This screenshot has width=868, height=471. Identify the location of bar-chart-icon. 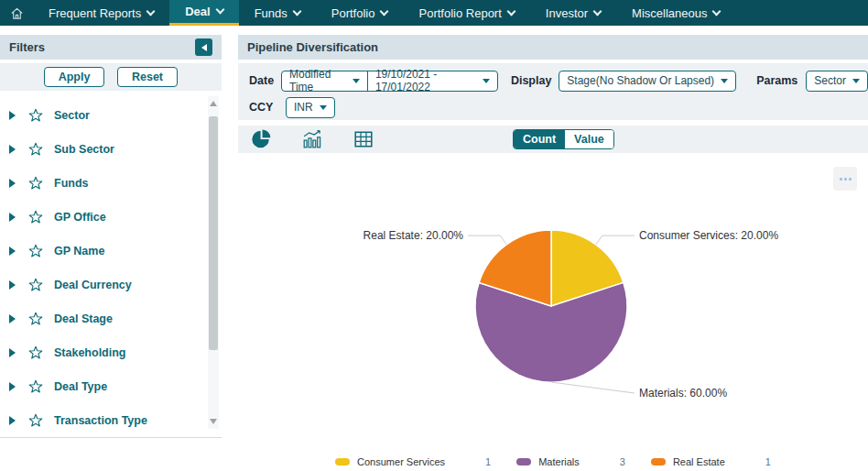
(312, 139).